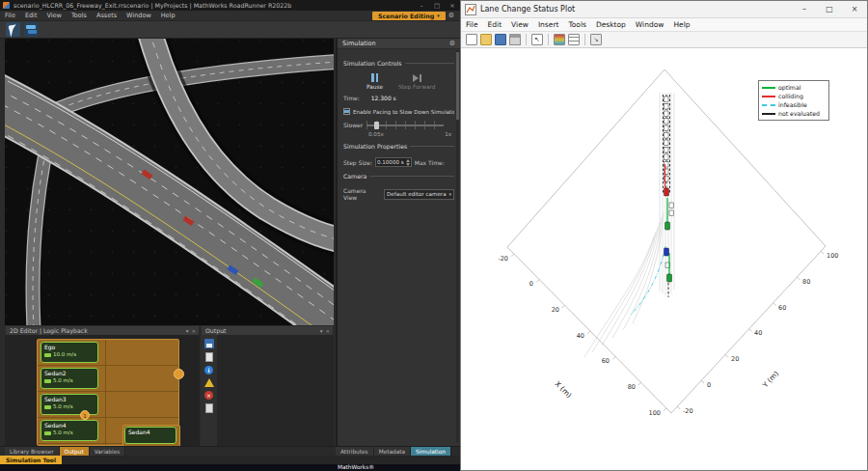  What do you see at coordinates (794, 87) in the screenshot?
I see `legend-item-optimal: optimal` at bounding box center [794, 87].